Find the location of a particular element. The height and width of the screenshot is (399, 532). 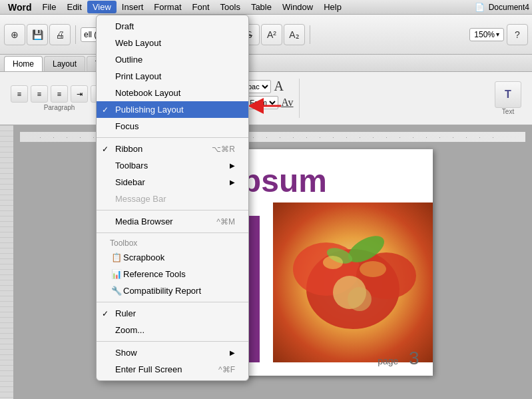

scrapbook-label: Scrapbook is located at coordinates (144, 257).